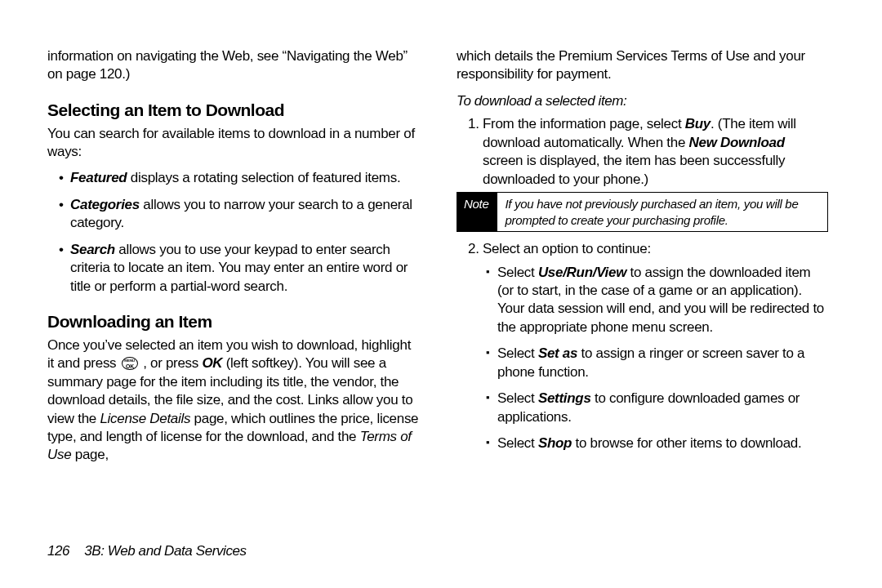 The image size is (882, 588). I want to click on heading-downloading-item: Downloading an Item, so click(234, 322).